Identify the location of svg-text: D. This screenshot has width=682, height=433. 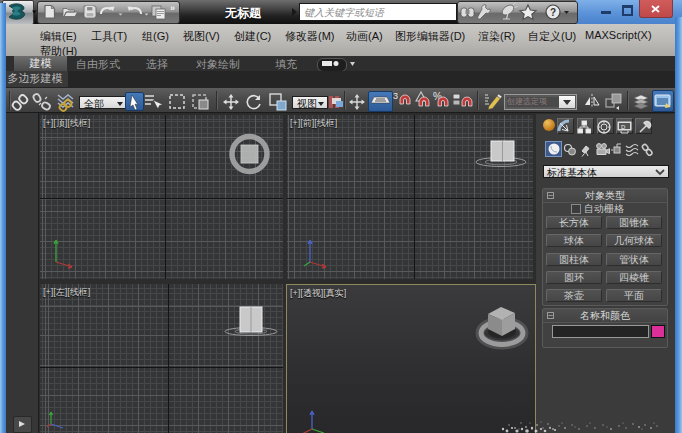
(624, 127).